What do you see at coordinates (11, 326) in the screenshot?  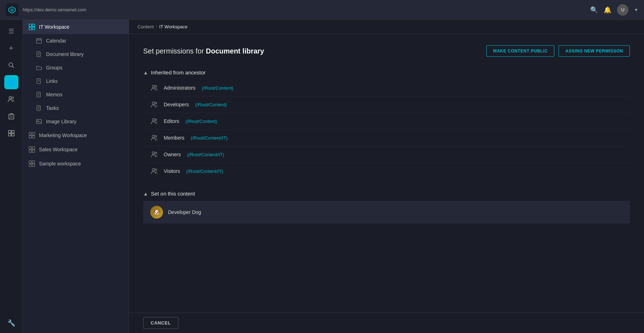 I see `wrench-icon: 🔧` at bounding box center [11, 326].